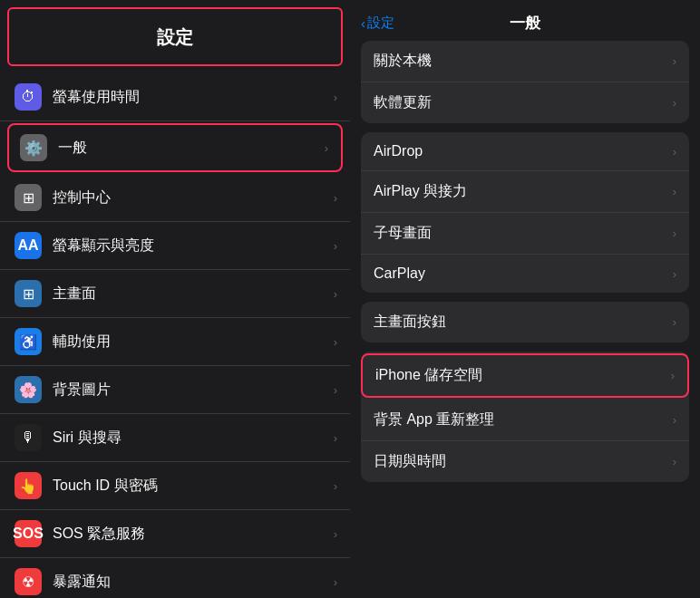  What do you see at coordinates (175, 148) in the screenshot?
I see `sidebar-item-general: ⚙️ 一般 ›` at bounding box center [175, 148].